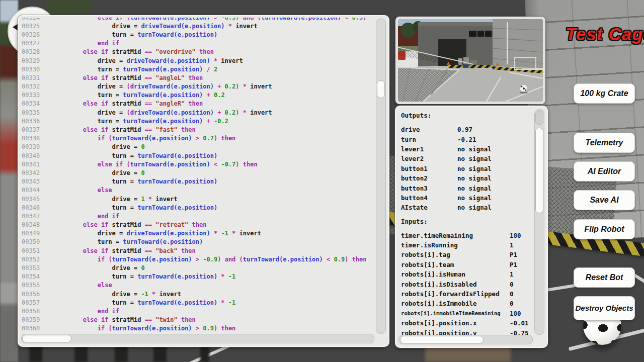 The height and width of the screenshot is (362, 644). I want to click on background-left-scenery, so click(9, 181).